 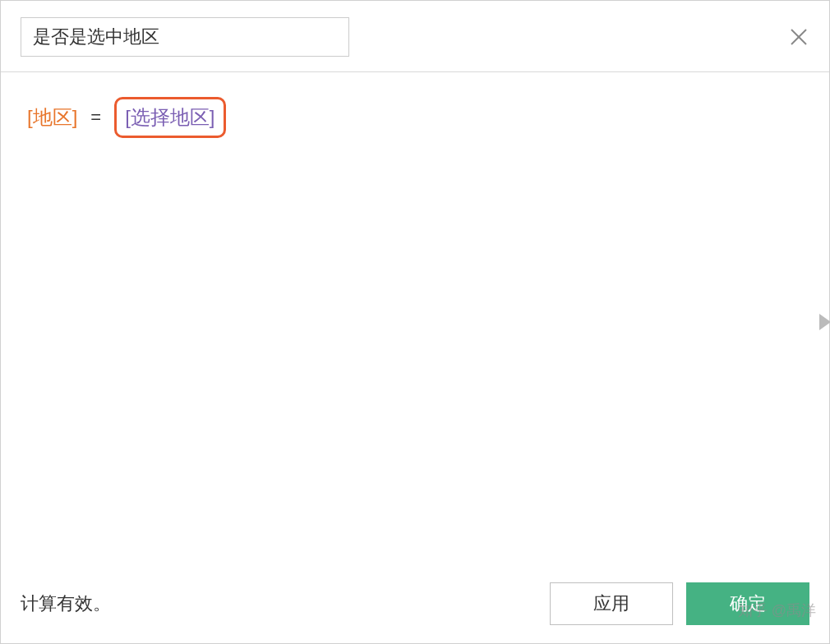 What do you see at coordinates (95, 117) in the screenshot?
I see `formula-operator: =` at bounding box center [95, 117].